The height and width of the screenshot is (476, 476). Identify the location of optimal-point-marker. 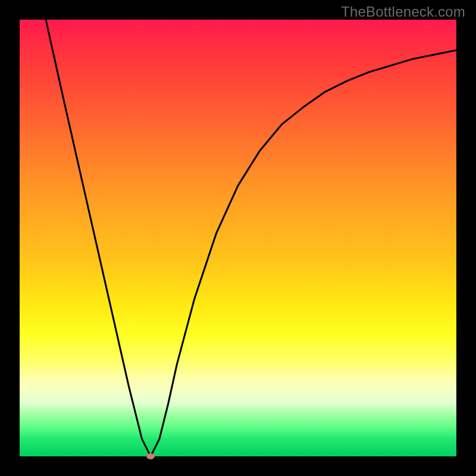
(151, 456).